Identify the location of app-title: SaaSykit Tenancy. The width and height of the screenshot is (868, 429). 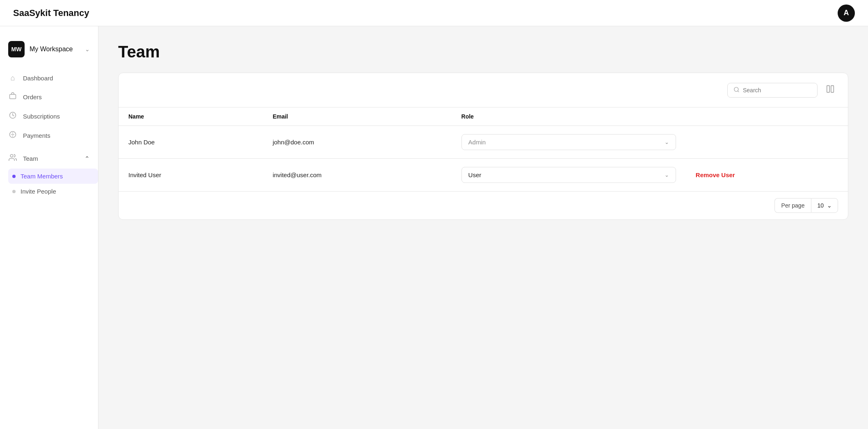
(51, 13).